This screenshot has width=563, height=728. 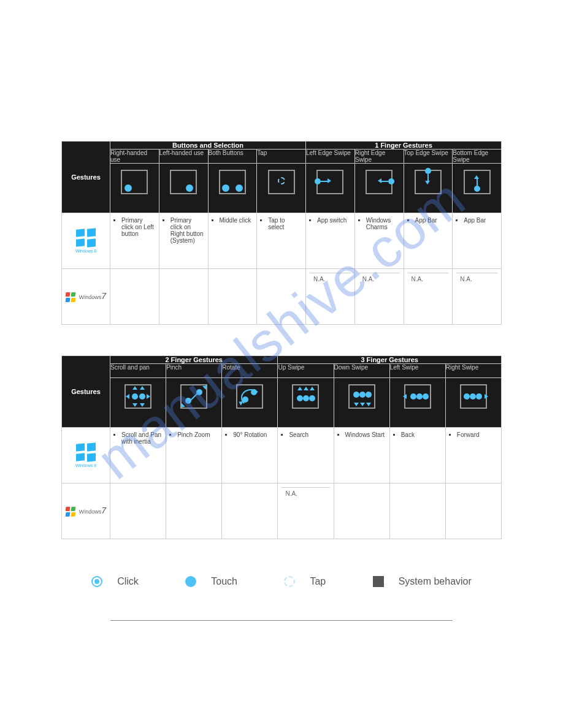 I want to click on gesture-icon-bottom-edge-swipe, so click(x=477, y=189).